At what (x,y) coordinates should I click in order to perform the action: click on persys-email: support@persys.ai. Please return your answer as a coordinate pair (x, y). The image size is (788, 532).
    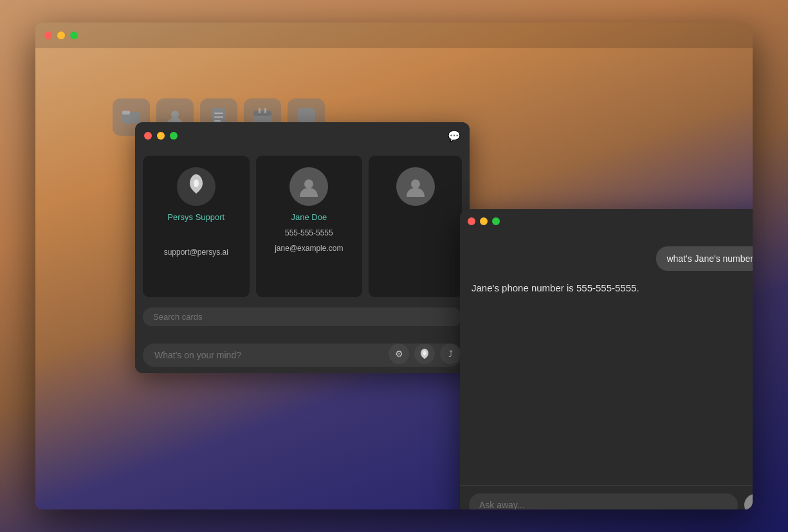
    Looking at the image, I should click on (196, 252).